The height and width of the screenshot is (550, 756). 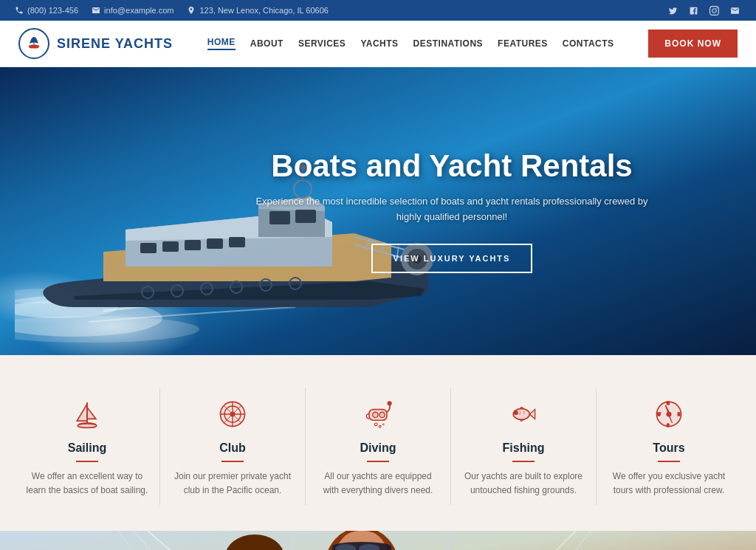 I want to click on diving-desc: All our yachts are equipped with everyth…, so click(x=378, y=484).